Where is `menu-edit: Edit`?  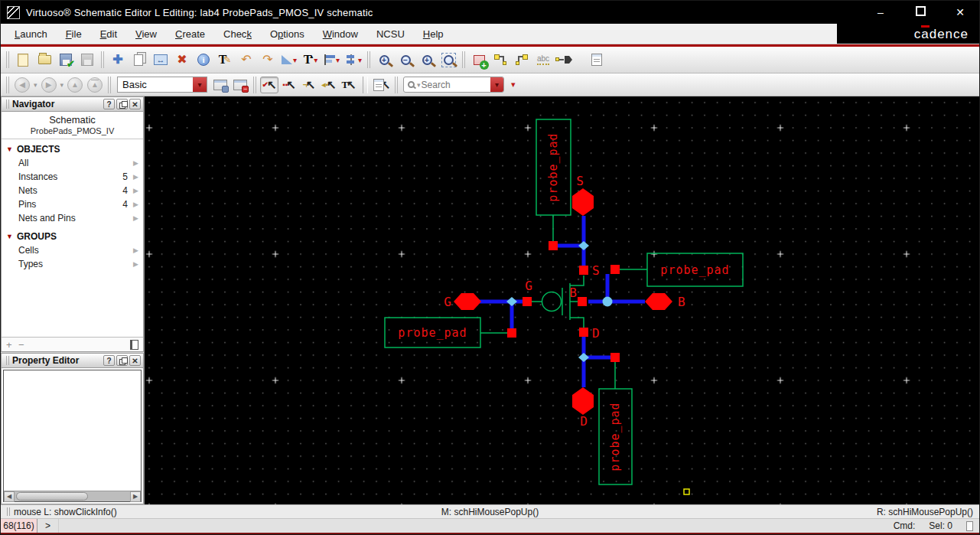
menu-edit: Edit is located at coordinates (109, 34).